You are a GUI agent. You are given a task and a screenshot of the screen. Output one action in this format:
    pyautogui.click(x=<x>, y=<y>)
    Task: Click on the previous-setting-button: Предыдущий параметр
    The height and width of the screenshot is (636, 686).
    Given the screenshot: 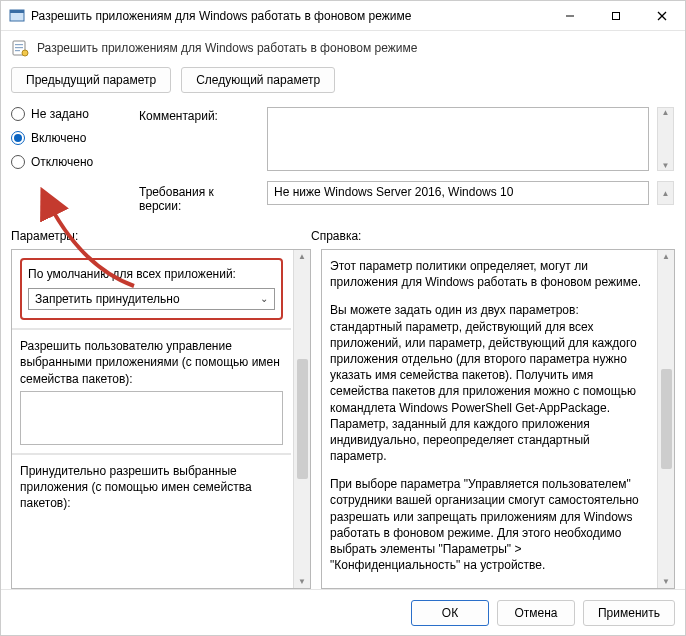 What is the action you would take?
    pyautogui.click(x=91, y=80)
    